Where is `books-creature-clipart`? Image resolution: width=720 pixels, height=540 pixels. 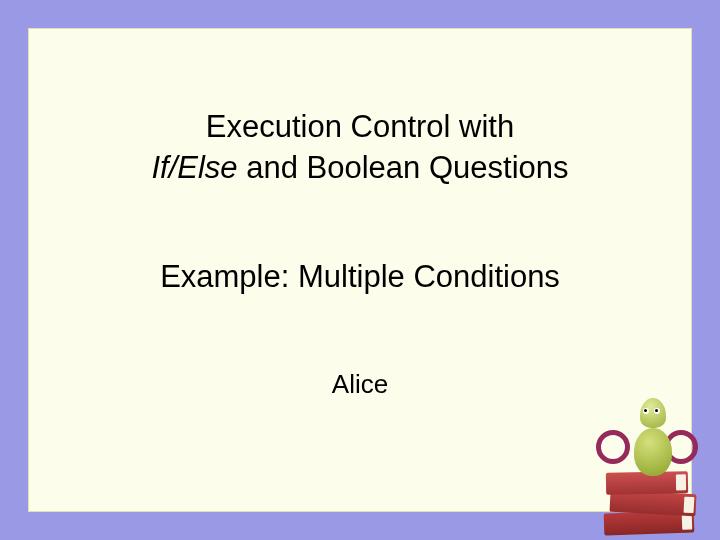
books-creature-clipart is located at coordinates (652, 444).